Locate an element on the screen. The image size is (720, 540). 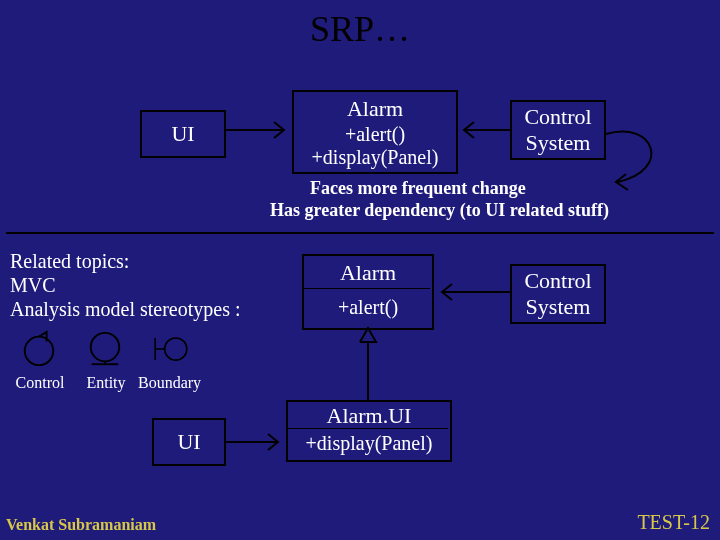
boundary-icon is located at coordinates (171, 349).